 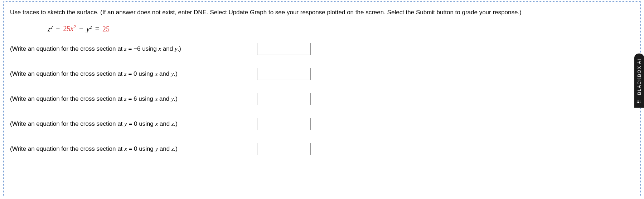 I want to click on question-row-1: (Write an equation for the cross section…, so click(x=322, y=49).